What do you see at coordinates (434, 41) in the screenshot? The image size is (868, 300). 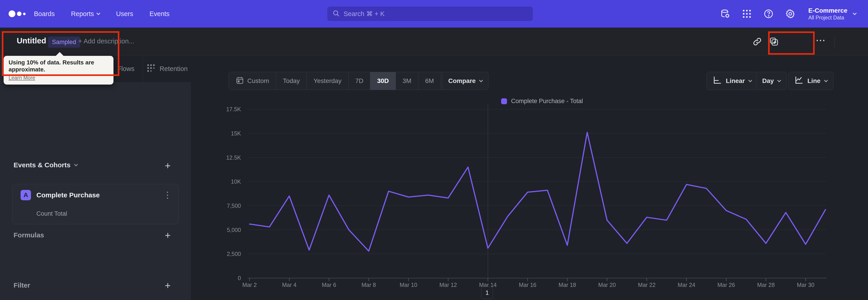 I see `report-header: Untitled Sampled + Add description... ⋯ …` at bounding box center [434, 41].